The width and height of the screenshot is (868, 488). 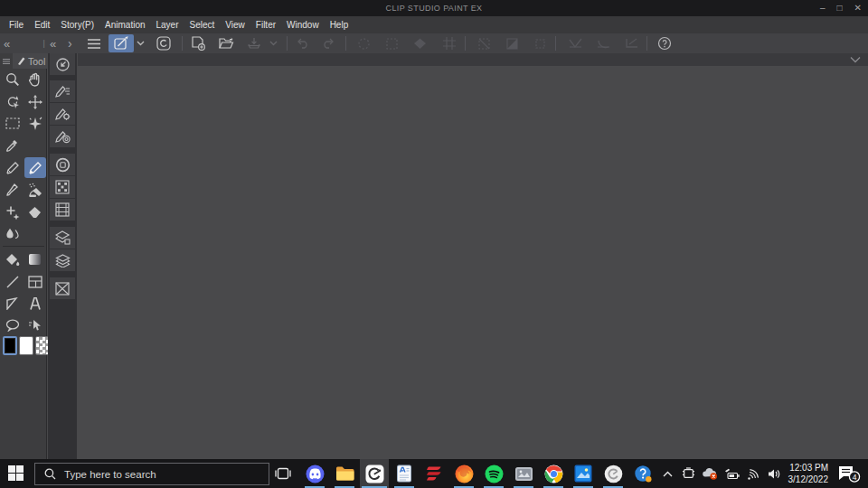 I want to click on tool-eraser, so click(x=35, y=211).